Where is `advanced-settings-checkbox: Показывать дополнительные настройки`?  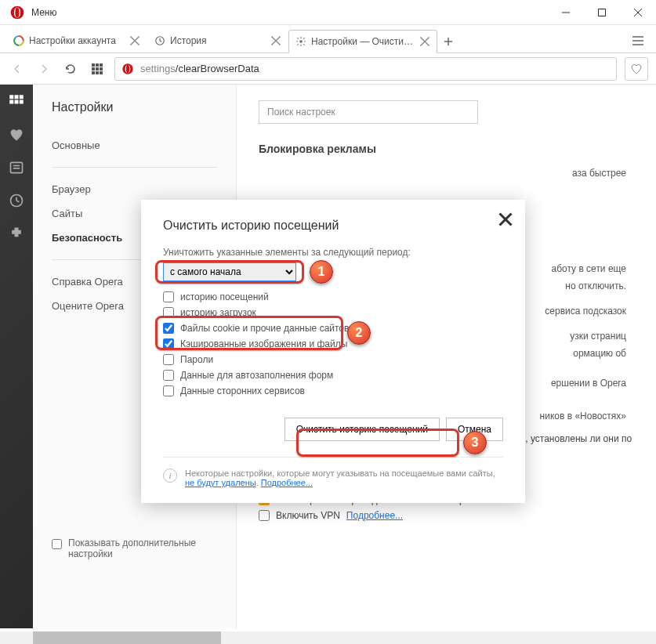 advanced-settings-checkbox: Показывать дополнительные настройки is located at coordinates (135, 548).